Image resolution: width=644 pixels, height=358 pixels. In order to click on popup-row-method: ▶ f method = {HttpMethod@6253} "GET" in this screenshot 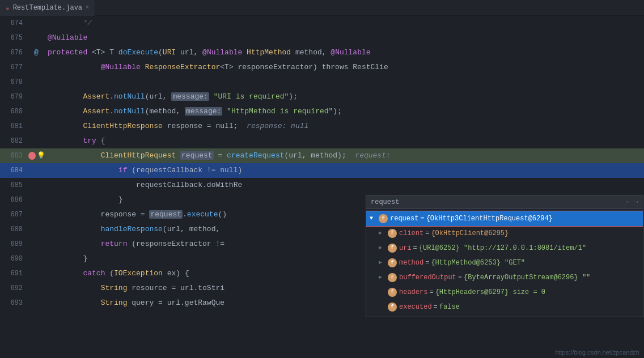, I will do `click(505, 263)`.